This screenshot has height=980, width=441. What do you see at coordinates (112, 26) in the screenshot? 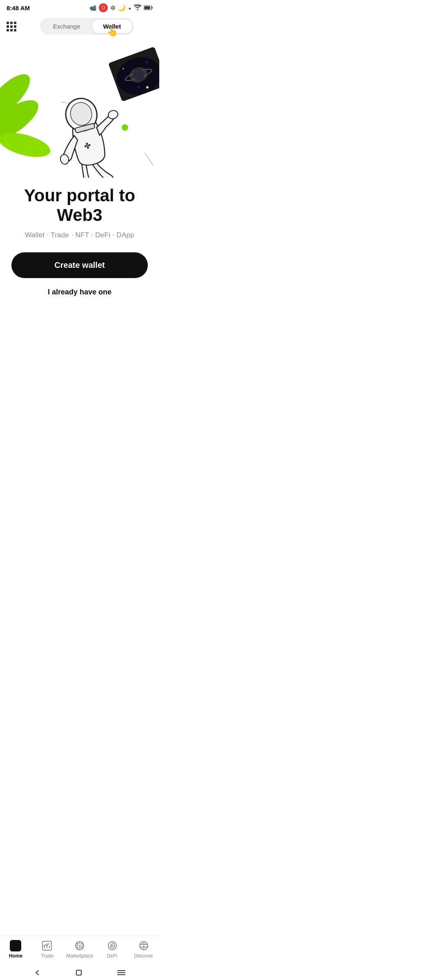
I see `wallet-tab: Wallet` at bounding box center [112, 26].